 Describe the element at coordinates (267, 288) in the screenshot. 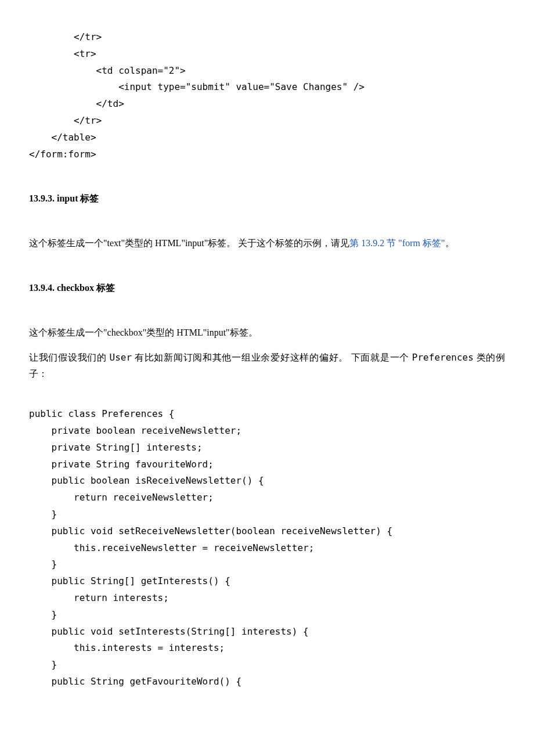

I see `section-heading-checkbox: 13.9.4. checkbox 标签` at that location.